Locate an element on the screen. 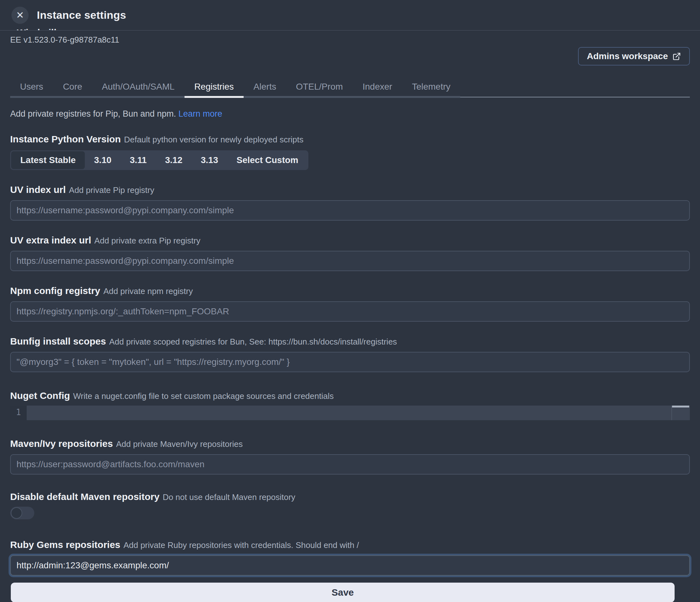 The height and width of the screenshot is (602, 700). python-option-3-12: 3.12 is located at coordinates (174, 160).